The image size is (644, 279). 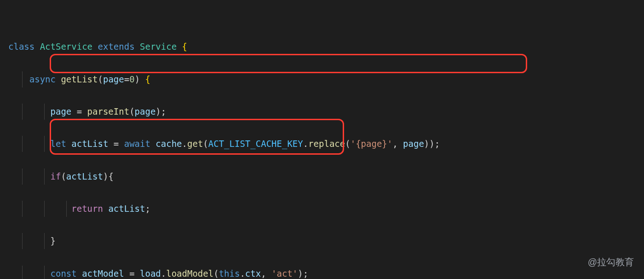 What do you see at coordinates (325, 111) in the screenshot?
I see `code-line: page = parseInt(page);` at bounding box center [325, 111].